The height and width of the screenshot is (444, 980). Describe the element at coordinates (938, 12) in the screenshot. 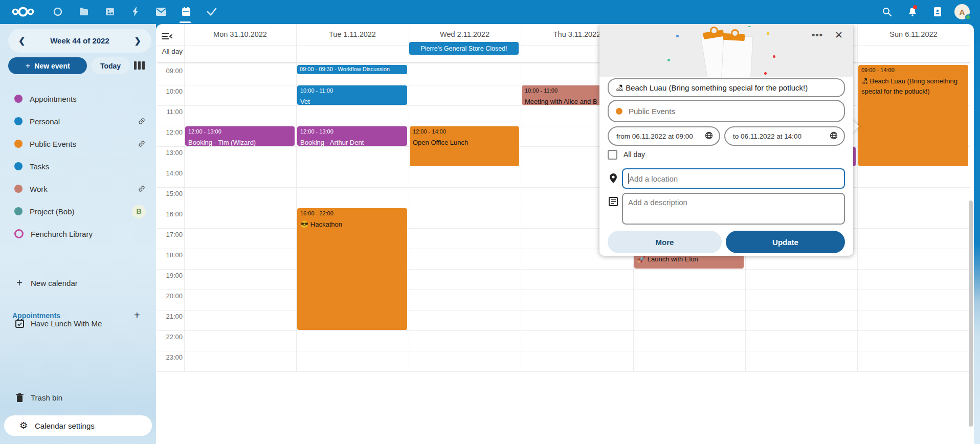

I see `contacts-icon` at that location.